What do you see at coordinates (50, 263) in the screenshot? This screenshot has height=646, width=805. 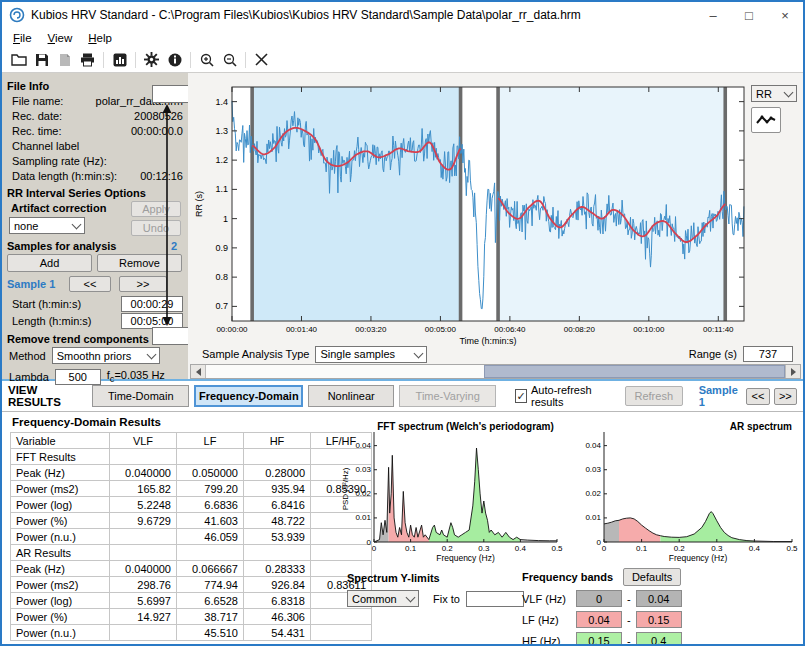 I see `add-sample-button: Add` at bounding box center [50, 263].